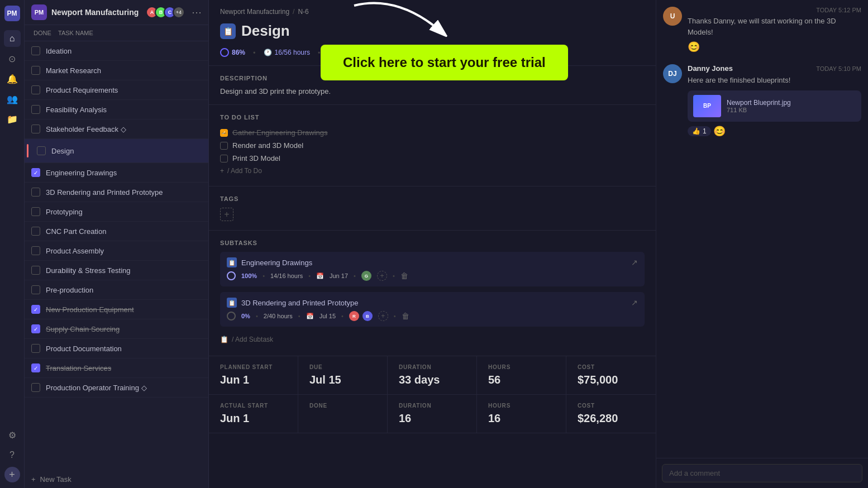 The image size is (868, 488). Describe the element at coordinates (12, 119) in the screenshot. I see `nav-folder: 📁` at that location.